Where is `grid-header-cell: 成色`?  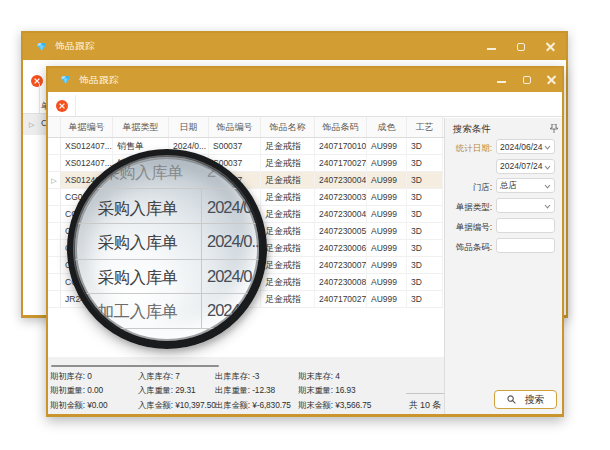 grid-header-cell: 成色 is located at coordinates (387, 127).